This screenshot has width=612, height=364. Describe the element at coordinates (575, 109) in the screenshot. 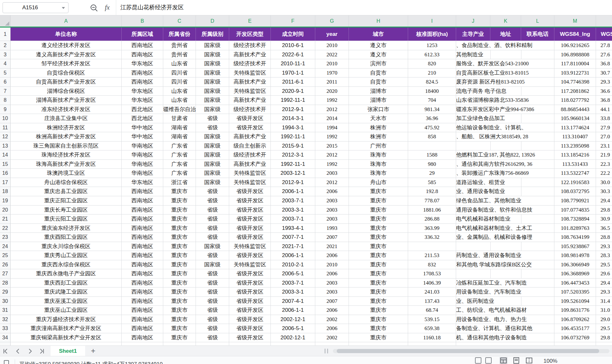

I see `cell-M9: 88.86854443` at that location.